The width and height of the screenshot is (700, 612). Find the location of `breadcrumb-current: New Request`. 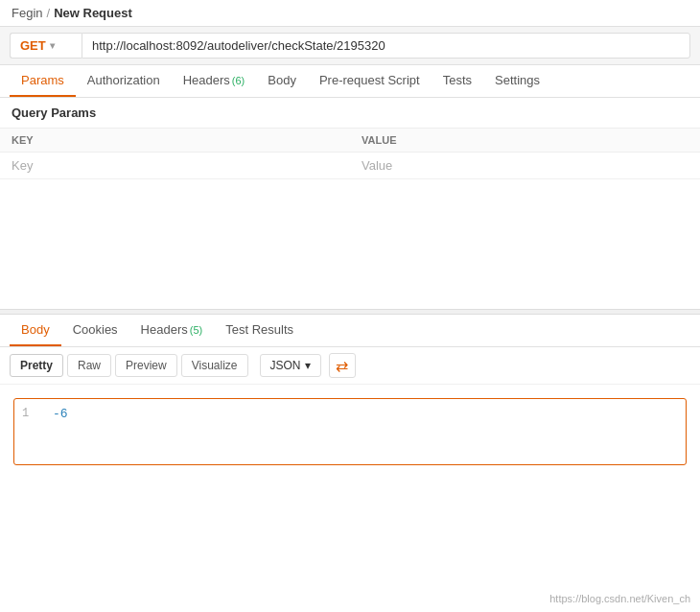

breadcrumb-current: New Request is located at coordinates (93, 13).